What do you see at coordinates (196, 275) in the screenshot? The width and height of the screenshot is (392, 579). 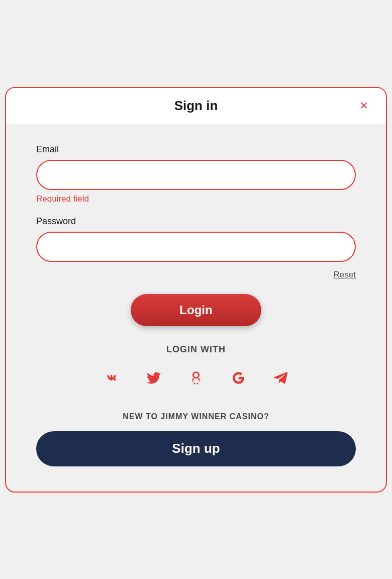 I see `reset-row: Reset` at bounding box center [196, 275].